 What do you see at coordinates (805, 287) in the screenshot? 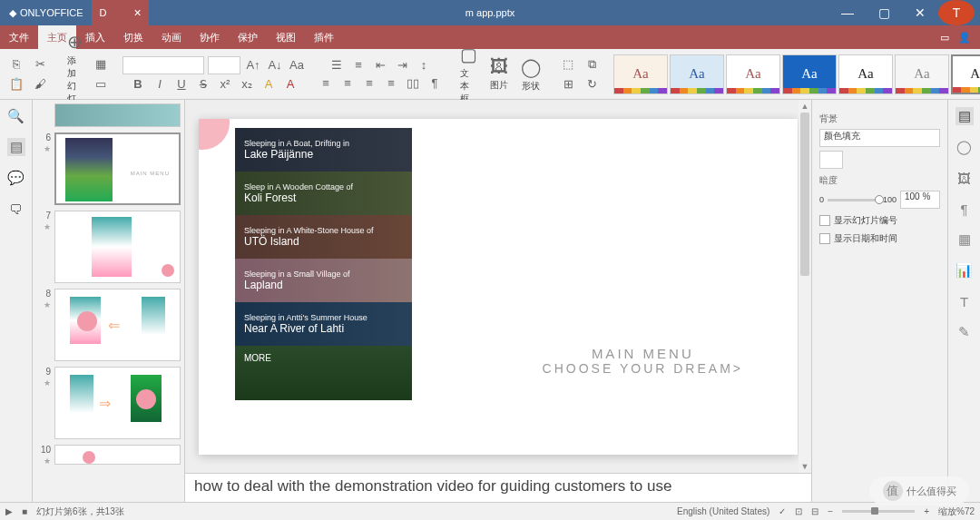
I see `vertical-scrollbar: ▲ ▼` at bounding box center [805, 287].